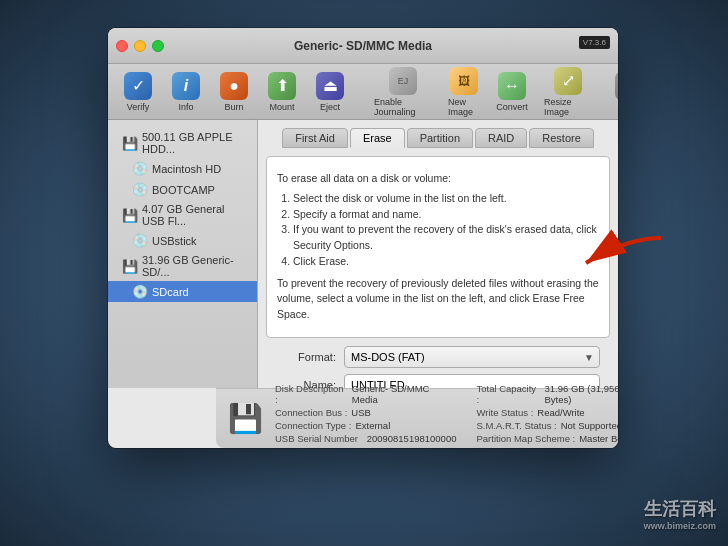 This screenshot has width=728, height=546. What do you see at coordinates (366, 426) in the screenshot?
I see `footer-conn-type-row: Connection Type : External` at bounding box center [366, 426].